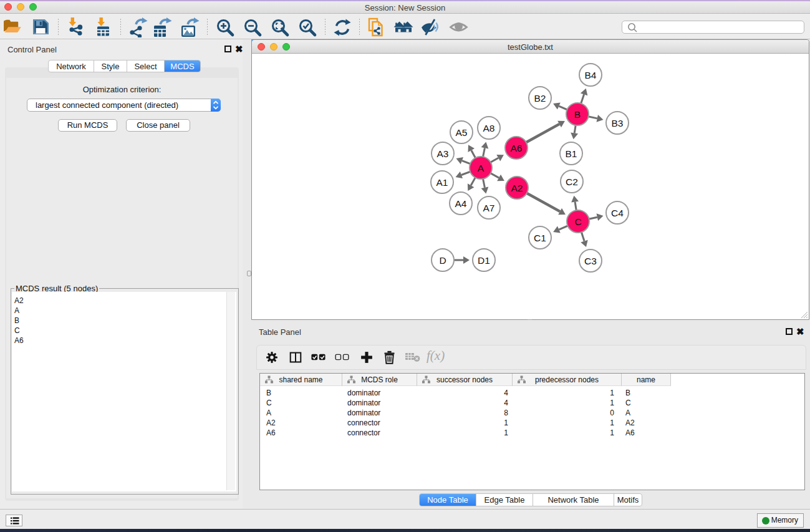  Describe the element at coordinates (489, 208) in the screenshot. I see `svg-text: A7` at that location.